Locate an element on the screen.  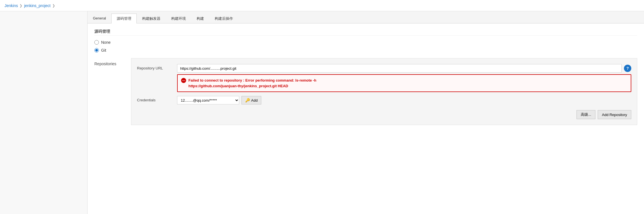
sidebar is located at coordinates (44, 113).